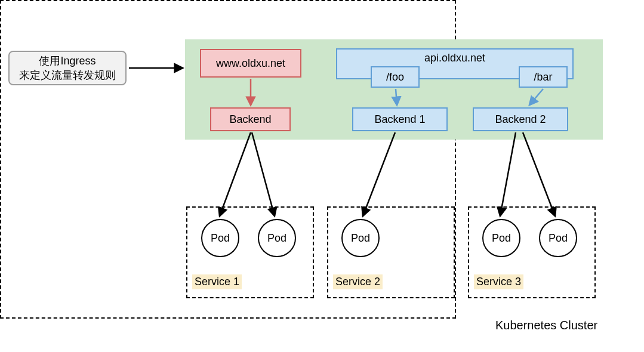 This screenshot has width=644, height=352. What do you see at coordinates (395, 78) in the screenshot?
I see `ingress-path-foo-label: /foo` at bounding box center [395, 78].